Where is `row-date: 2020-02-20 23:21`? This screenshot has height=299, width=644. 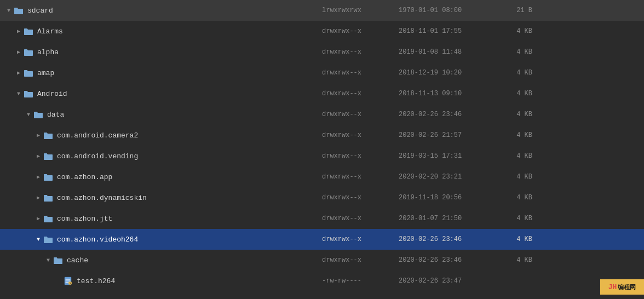 row-date: 2020-02-20 23:21 is located at coordinates (448, 177).